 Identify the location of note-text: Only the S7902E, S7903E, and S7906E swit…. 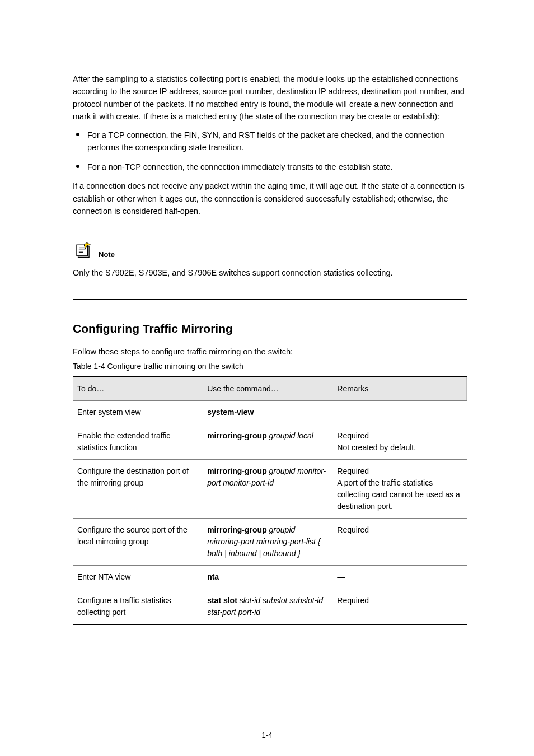
(270, 273).